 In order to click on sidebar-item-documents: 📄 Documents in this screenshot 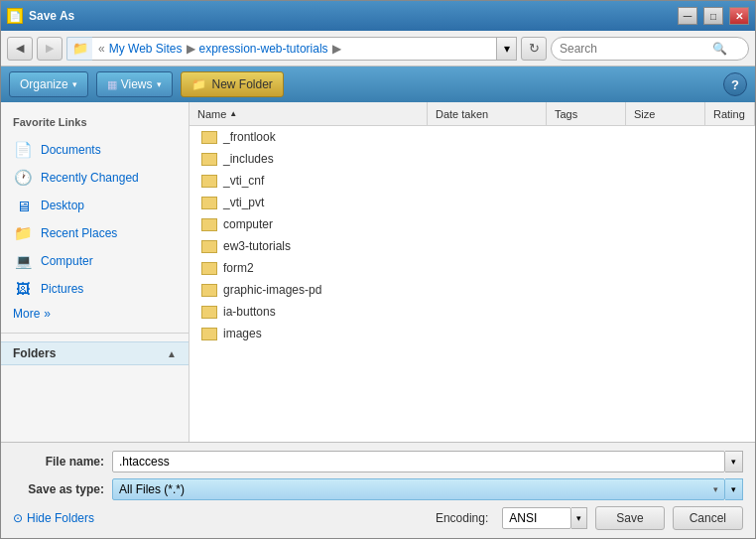, I will do `click(95, 150)`.